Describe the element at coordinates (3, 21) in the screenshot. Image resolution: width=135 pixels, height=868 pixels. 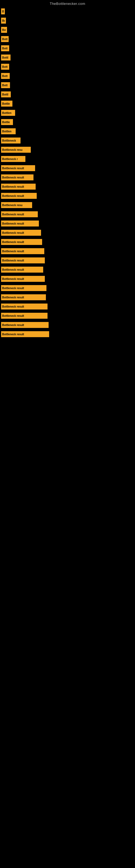
I see `bar-label: Bo` at that location.